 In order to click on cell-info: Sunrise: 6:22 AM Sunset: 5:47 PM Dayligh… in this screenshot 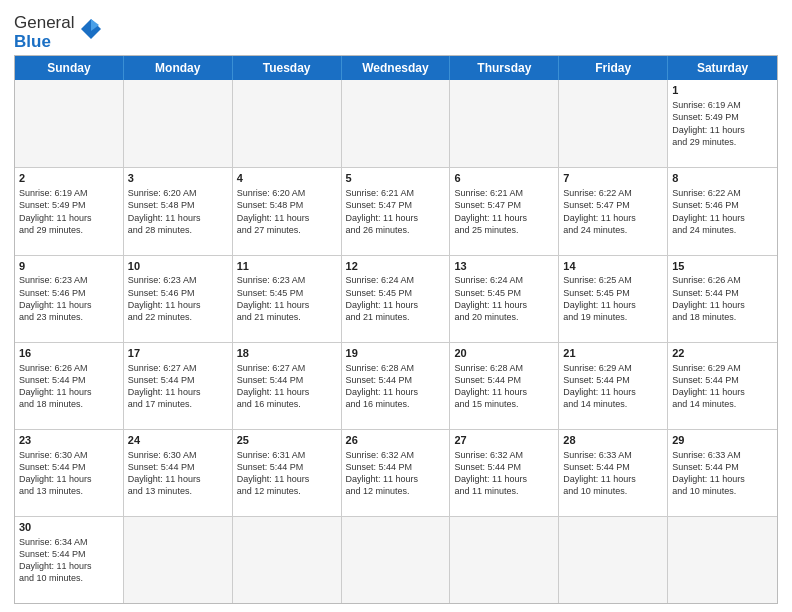, I will do `click(613, 212)`.